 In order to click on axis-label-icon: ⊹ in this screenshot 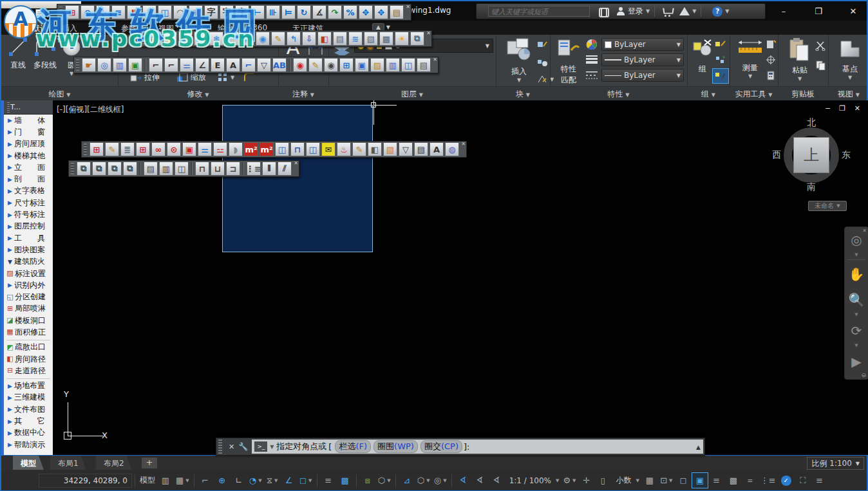, I will do `click(103, 12)`.